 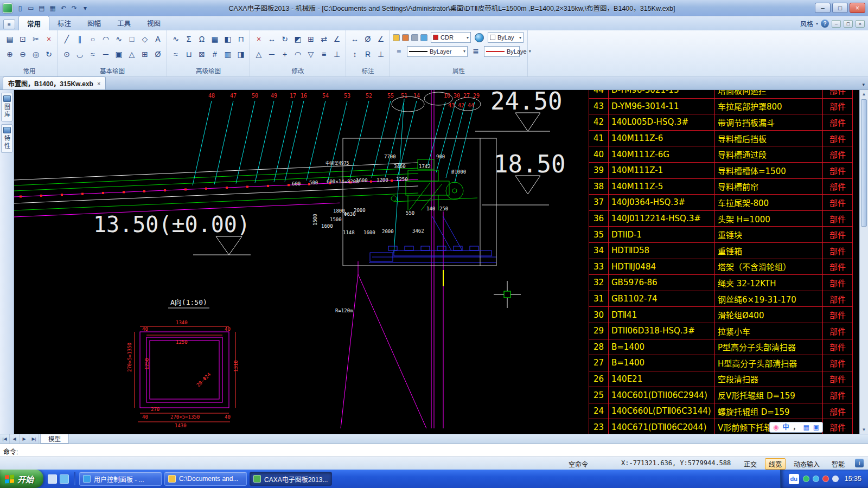 I want to click on open-file-icon: ▭, so click(x=31, y=8).